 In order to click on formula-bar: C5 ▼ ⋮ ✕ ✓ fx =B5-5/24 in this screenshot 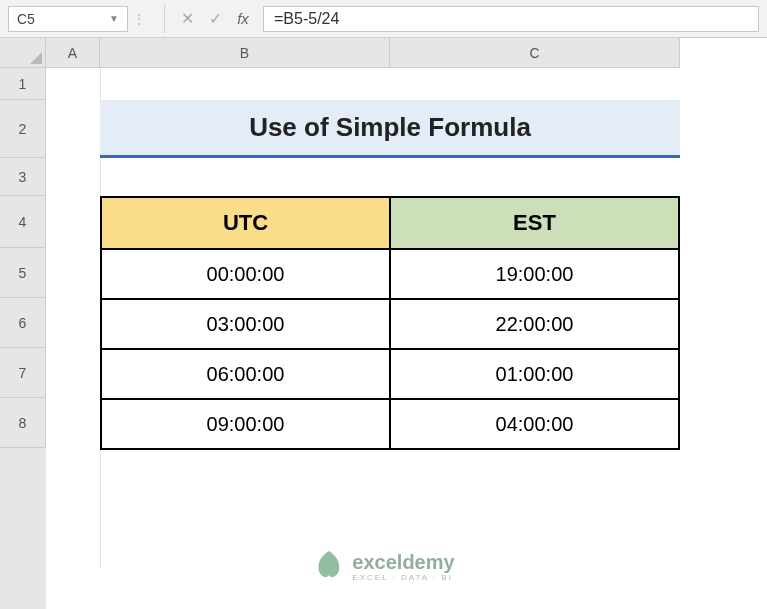, I will do `click(384, 19)`.